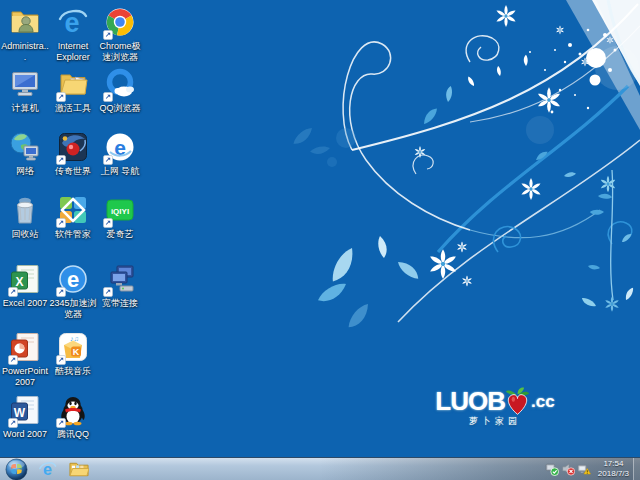 The height and width of the screenshot is (480, 640). What do you see at coordinates (73, 34) in the screenshot?
I see `desktop-icon-internet-explorer: e Internet Explorer` at bounding box center [73, 34].